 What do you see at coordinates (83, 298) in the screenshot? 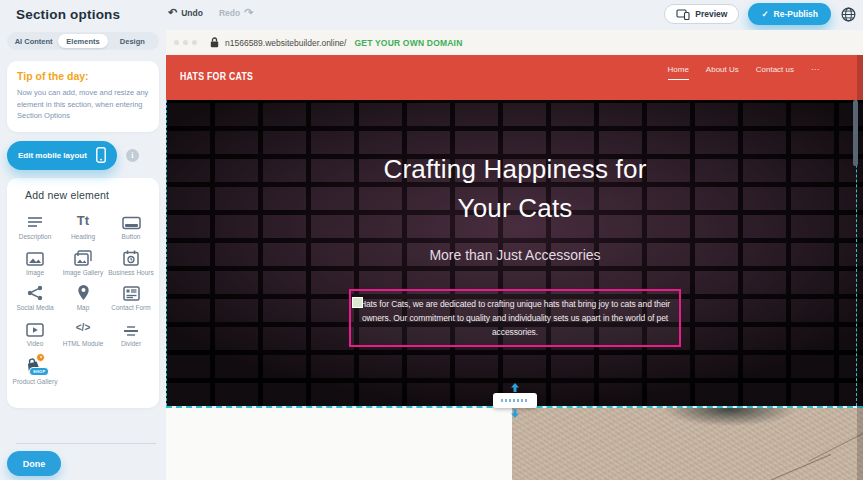
I see `element-item-map: Map` at bounding box center [83, 298].